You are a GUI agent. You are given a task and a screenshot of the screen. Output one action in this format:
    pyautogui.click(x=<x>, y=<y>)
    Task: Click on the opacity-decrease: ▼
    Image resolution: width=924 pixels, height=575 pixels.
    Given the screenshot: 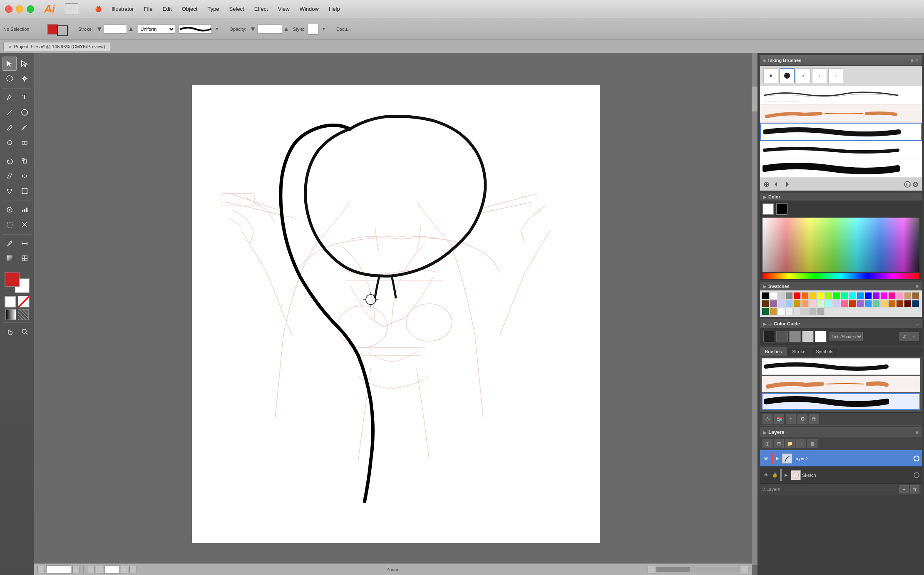 What is the action you would take?
    pyautogui.click(x=253, y=29)
    